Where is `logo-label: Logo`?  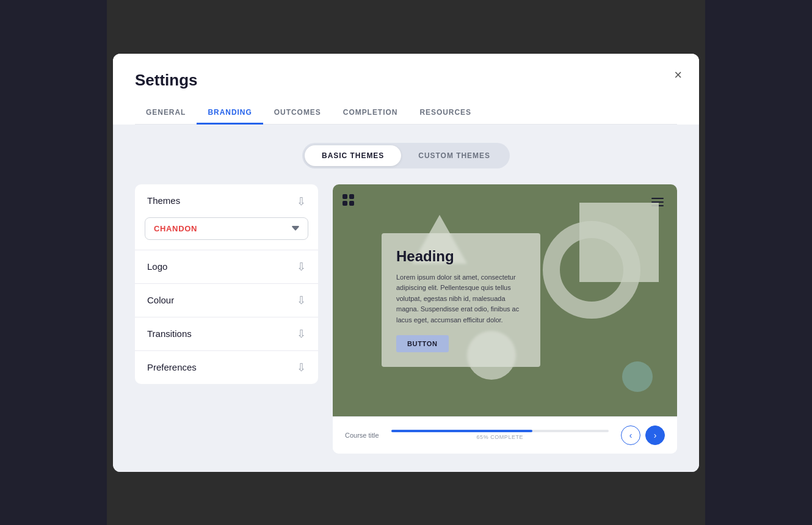 logo-label: Logo is located at coordinates (158, 266).